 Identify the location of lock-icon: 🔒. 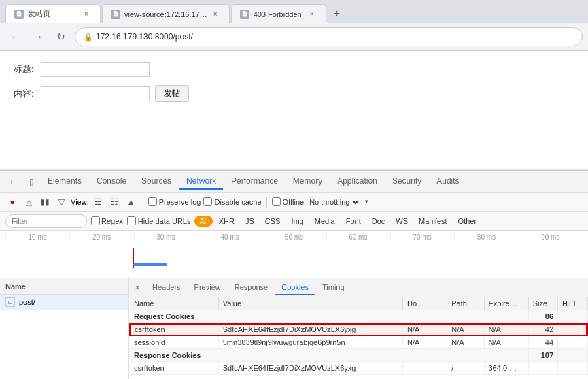
(88, 37).